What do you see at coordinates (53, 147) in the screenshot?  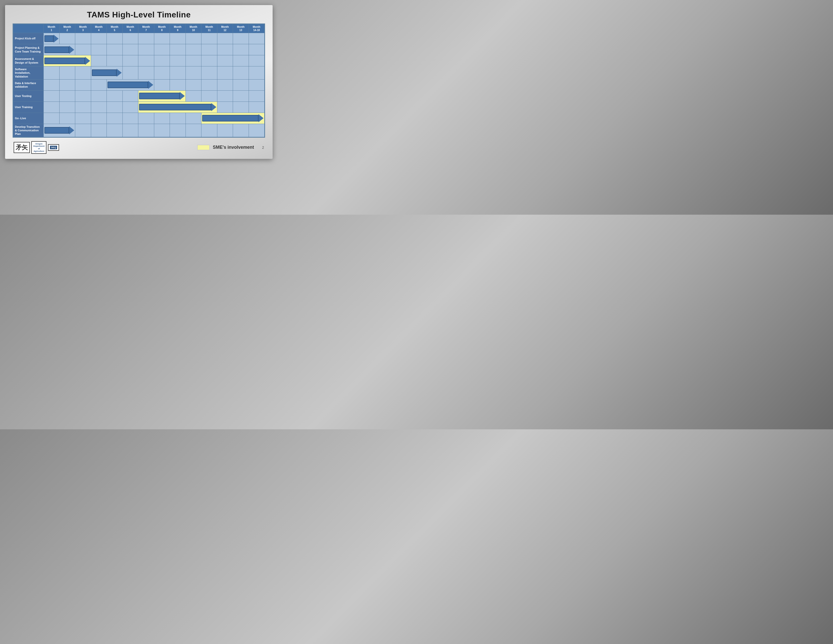 I see `logo-deq: DEQ` at bounding box center [53, 147].